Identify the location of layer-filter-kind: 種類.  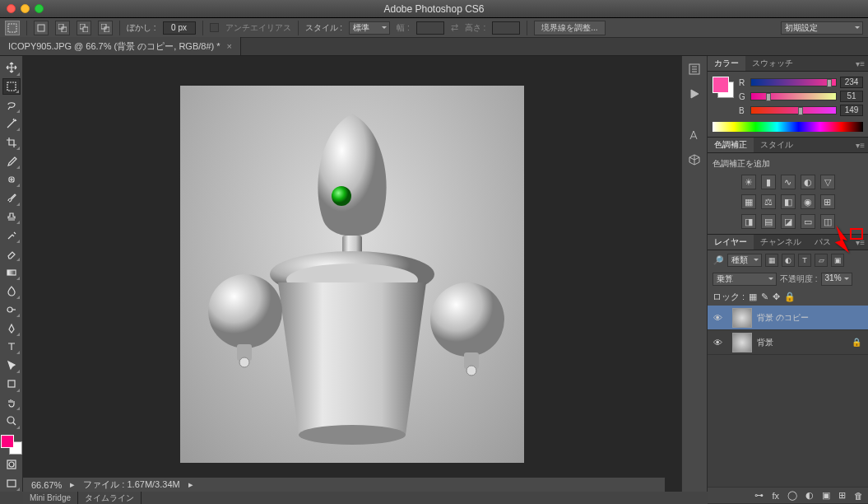
(745, 260).